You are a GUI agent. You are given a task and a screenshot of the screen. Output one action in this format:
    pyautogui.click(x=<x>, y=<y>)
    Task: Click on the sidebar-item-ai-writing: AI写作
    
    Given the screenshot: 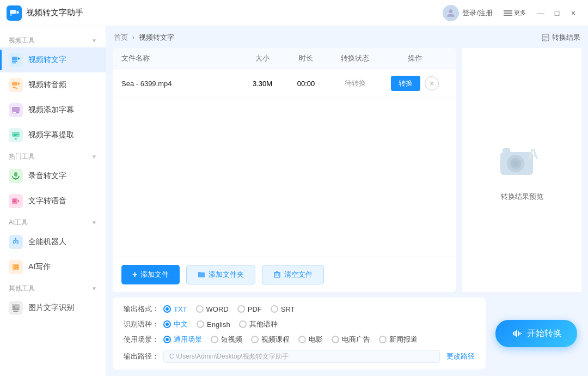 What is the action you would take?
    pyautogui.click(x=53, y=267)
    